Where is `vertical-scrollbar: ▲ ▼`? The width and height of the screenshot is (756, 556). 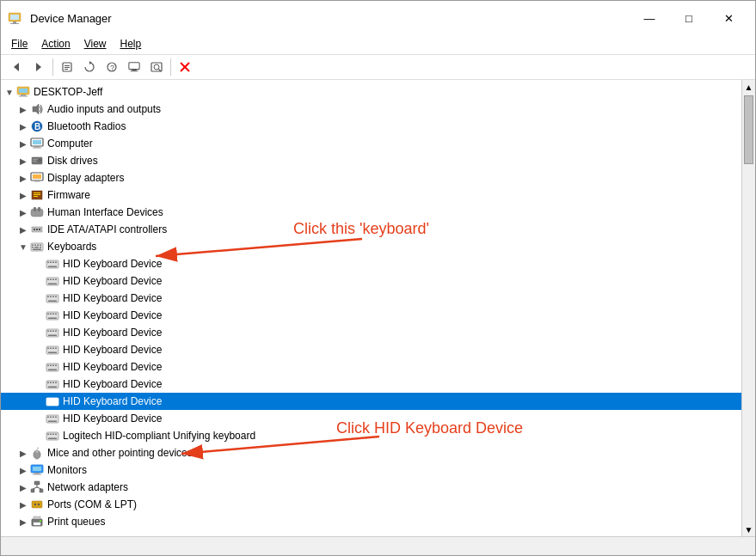 vertical-scrollbar: ▲ ▼ is located at coordinates (748, 308).